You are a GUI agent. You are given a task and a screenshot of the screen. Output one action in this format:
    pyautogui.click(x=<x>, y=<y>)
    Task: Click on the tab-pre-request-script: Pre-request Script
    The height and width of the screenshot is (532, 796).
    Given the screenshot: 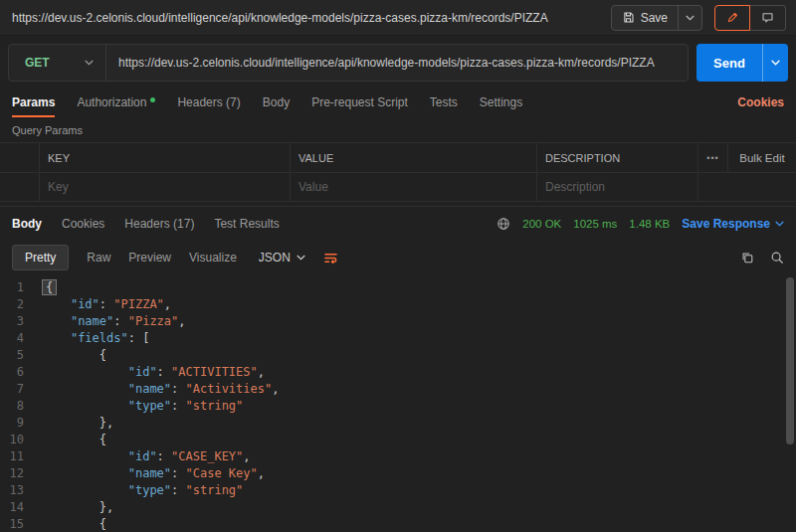 What is the action you would take?
    pyautogui.click(x=360, y=102)
    